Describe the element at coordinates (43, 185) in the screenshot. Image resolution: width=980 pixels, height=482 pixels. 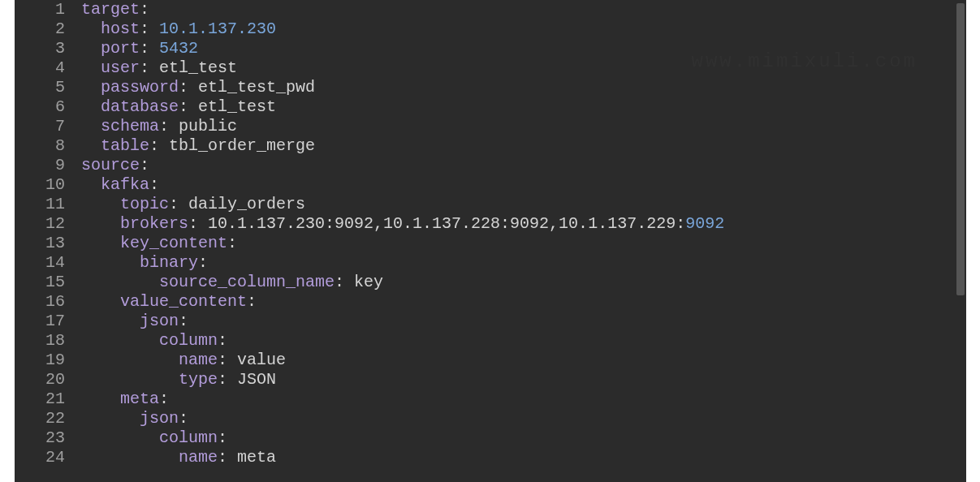
I see `line-number: 10` at that location.